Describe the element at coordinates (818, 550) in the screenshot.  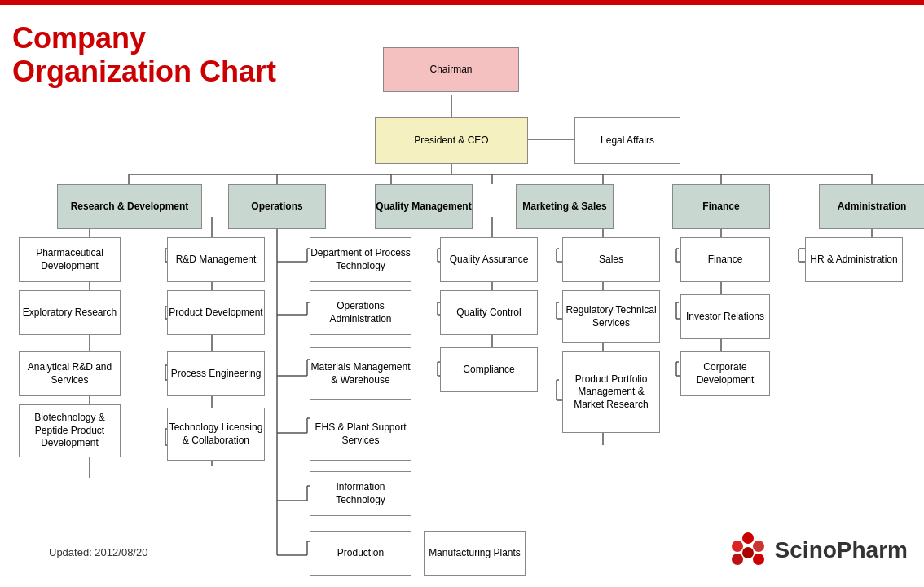
I see `logo: ScinoPharm` at that location.